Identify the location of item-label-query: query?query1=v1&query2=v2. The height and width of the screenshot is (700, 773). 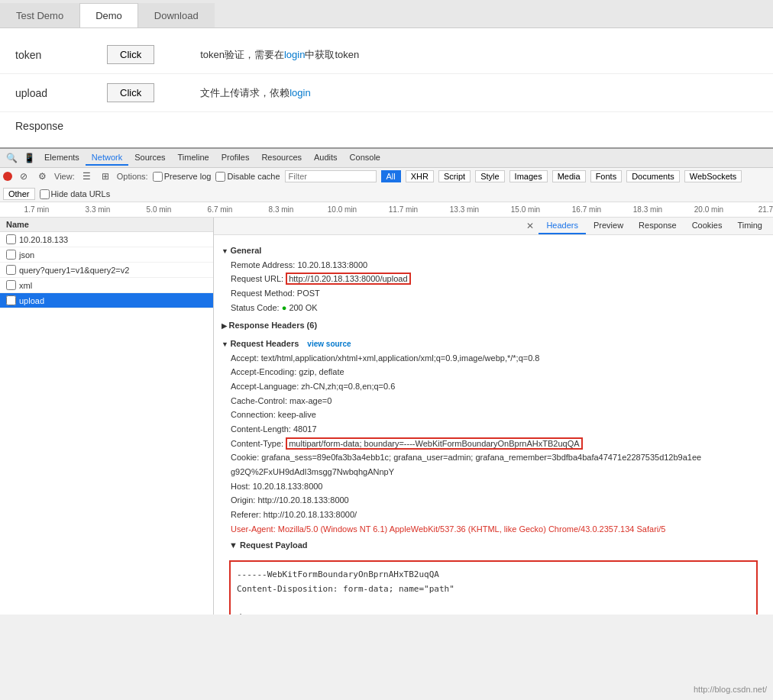
(74, 270).